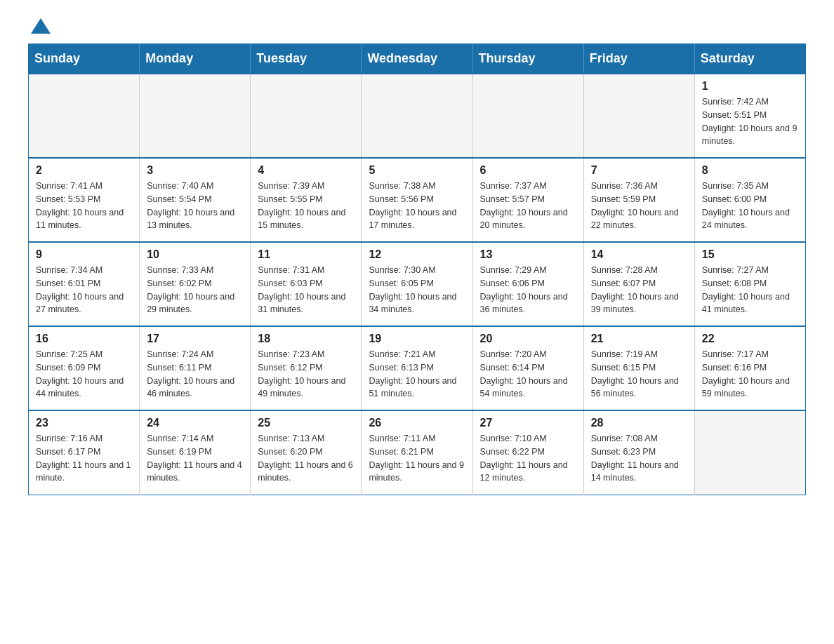 This screenshot has width=834, height=644. I want to click on day-number: 24, so click(195, 423).